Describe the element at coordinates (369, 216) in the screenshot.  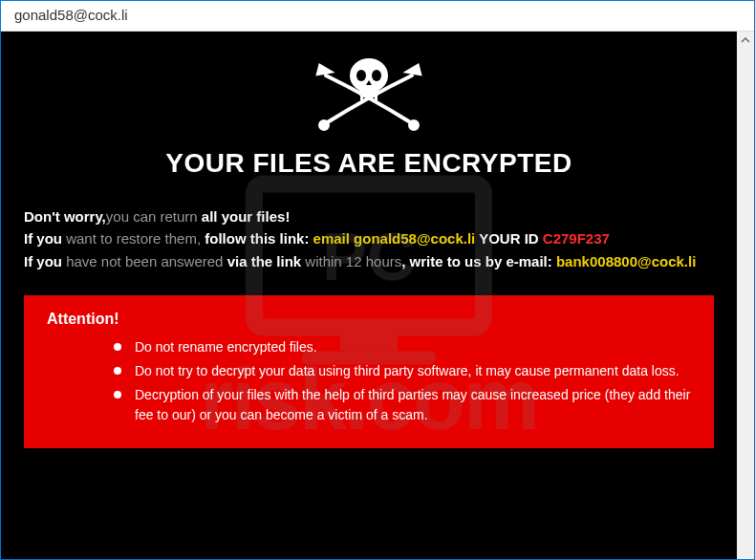
I see `line-1: Don't worry,you can return all your file…` at that location.